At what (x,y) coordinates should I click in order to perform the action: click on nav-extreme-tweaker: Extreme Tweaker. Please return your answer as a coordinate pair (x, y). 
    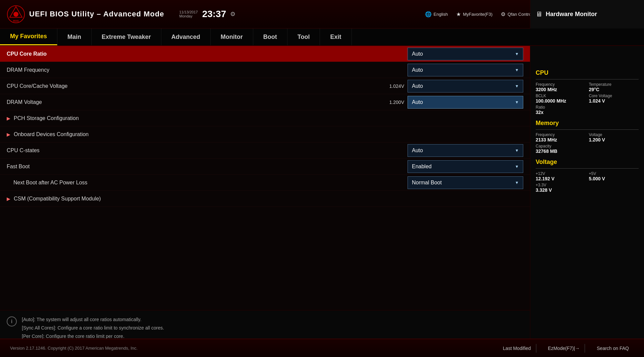
    Looking at the image, I should click on (126, 37).